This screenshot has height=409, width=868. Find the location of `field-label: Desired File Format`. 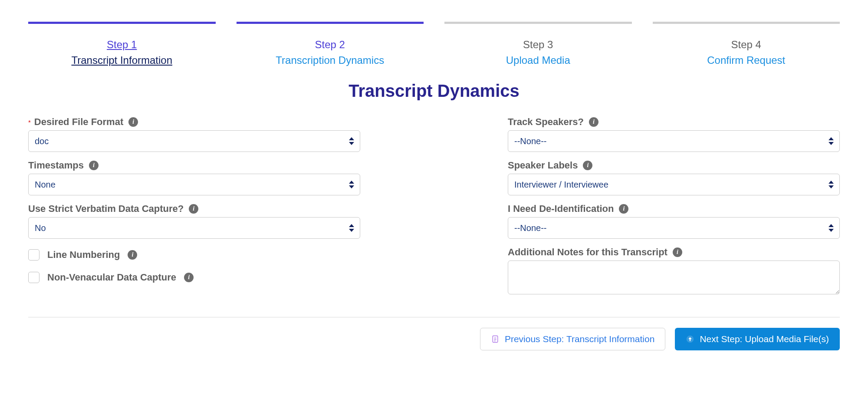

field-label: Desired File Format is located at coordinates (79, 122).